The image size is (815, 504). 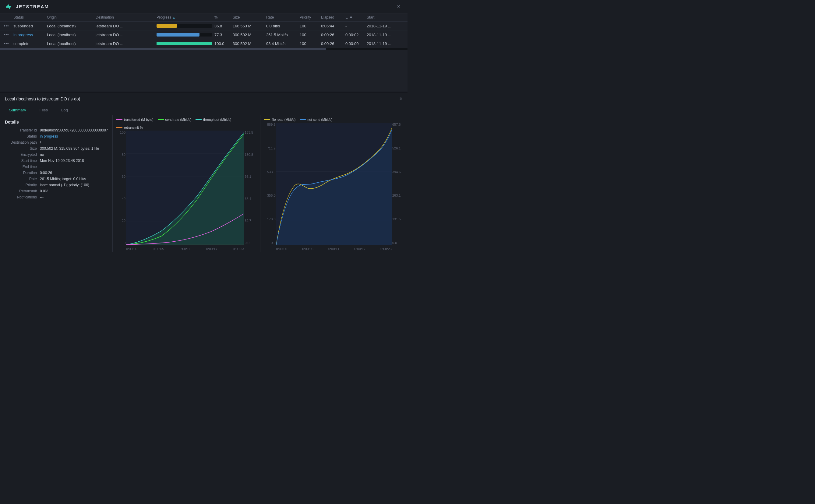 I want to click on detail-row-start-time: Start time Mon Nov 19 09:23:48 2018, so click(x=56, y=161).